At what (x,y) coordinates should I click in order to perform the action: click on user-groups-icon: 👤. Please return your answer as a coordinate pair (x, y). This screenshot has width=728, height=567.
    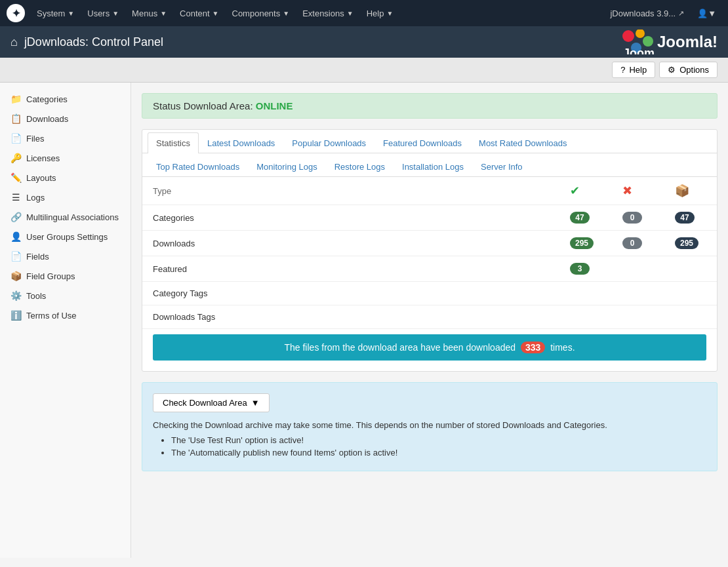
    Looking at the image, I should click on (16, 237).